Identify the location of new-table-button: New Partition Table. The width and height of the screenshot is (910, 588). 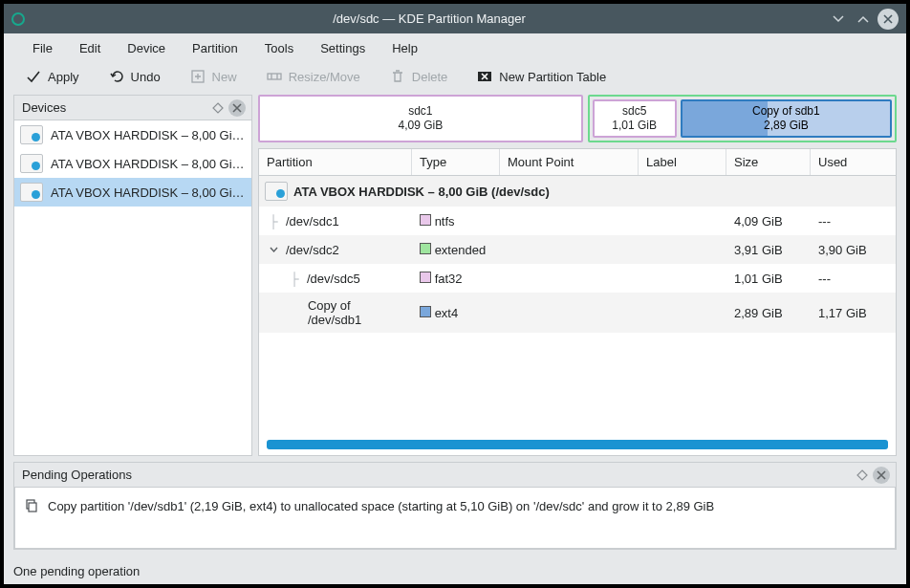
(541, 76).